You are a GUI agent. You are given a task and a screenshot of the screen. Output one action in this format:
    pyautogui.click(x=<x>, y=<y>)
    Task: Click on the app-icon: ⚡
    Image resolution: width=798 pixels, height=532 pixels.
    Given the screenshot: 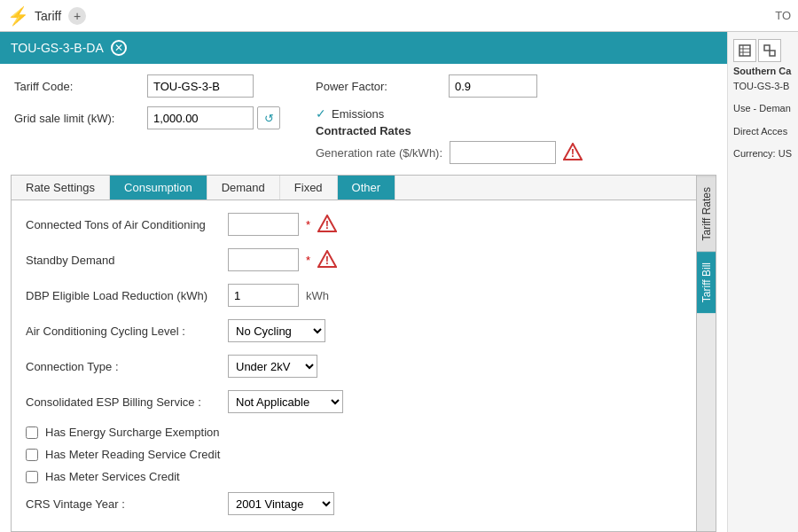 What is the action you would take?
    pyautogui.click(x=18, y=16)
    